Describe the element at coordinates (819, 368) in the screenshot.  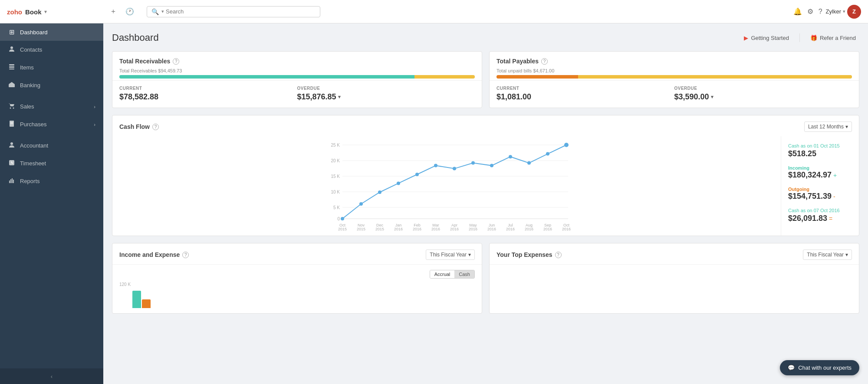
I see `chat-widget: 💬 Chat with our experts` at that location.